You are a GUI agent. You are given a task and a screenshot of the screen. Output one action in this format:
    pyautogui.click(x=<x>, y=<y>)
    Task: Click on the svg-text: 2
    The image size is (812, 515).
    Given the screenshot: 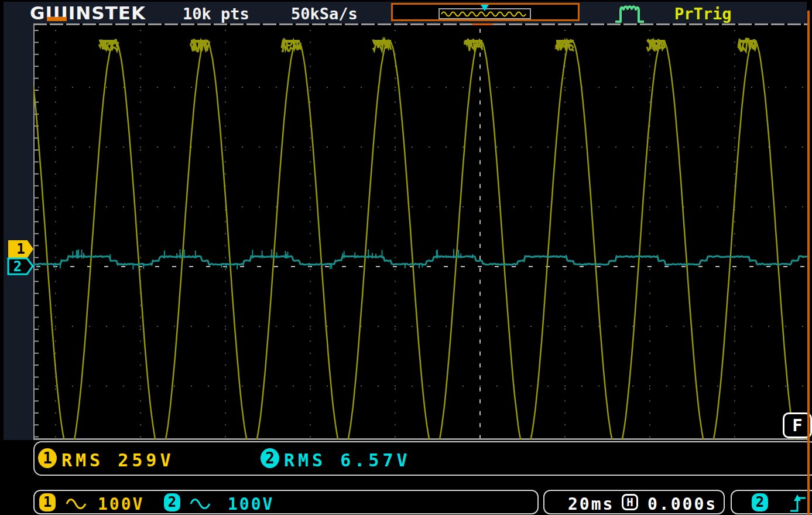 What is the action you would take?
    pyautogui.click(x=18, y=267)
    